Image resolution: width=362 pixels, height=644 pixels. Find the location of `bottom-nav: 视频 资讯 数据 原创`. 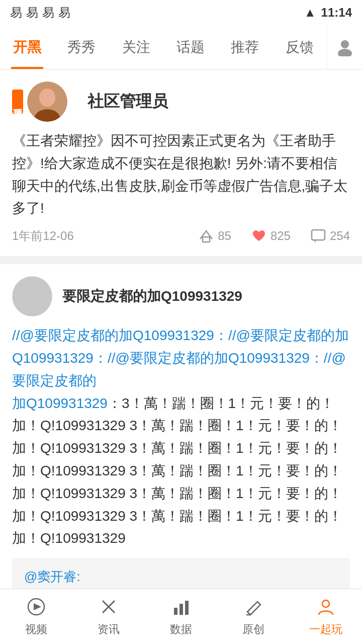

bottom-nav: 视频 资讯 数据 原创 is located at coordinates (181, 616).